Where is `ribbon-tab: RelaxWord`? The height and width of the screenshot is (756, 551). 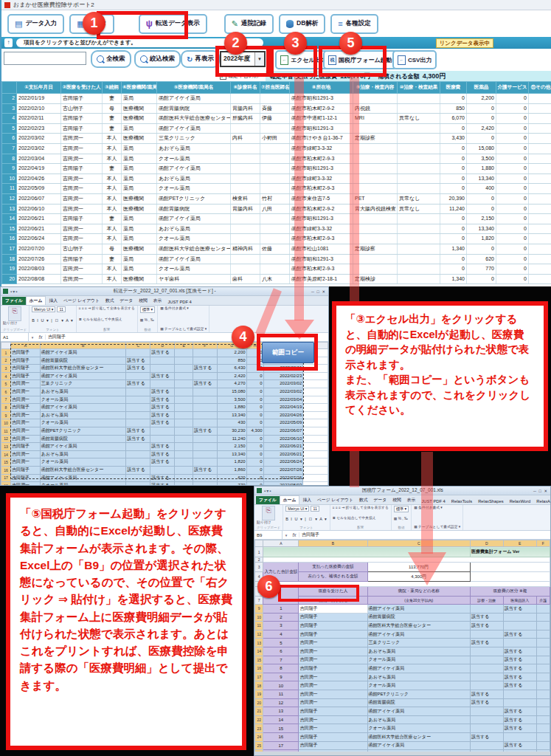 ribbon-tab: RelaxWord is located at coordinates (521, 501).